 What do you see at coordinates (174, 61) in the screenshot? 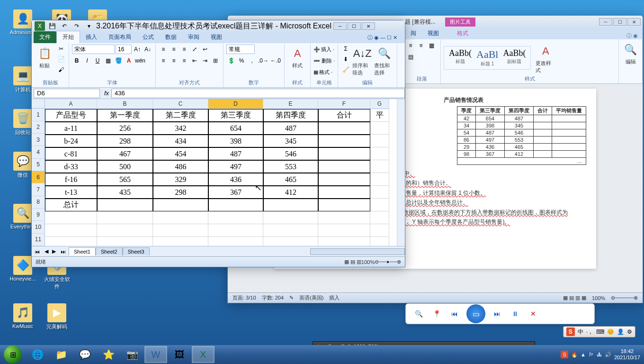
I see `align-center-icon: ≡` at bounding box center [174, 61].